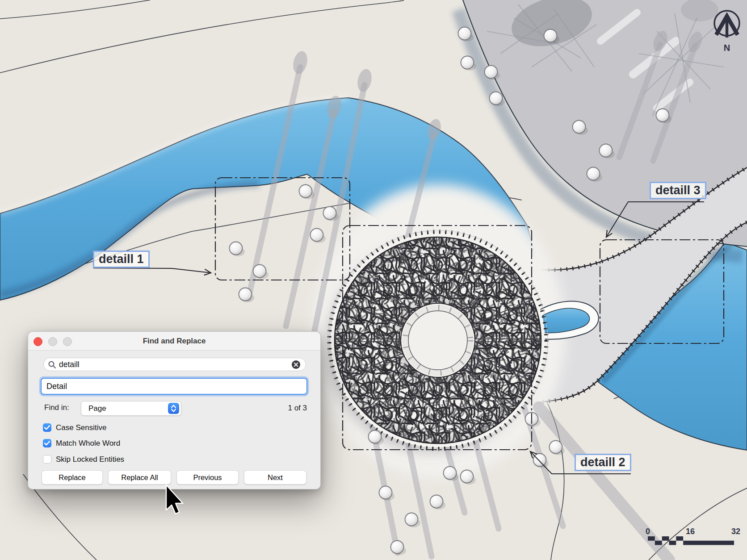  I want to click on detail-label-1: detaill 1, so click(122, 259).